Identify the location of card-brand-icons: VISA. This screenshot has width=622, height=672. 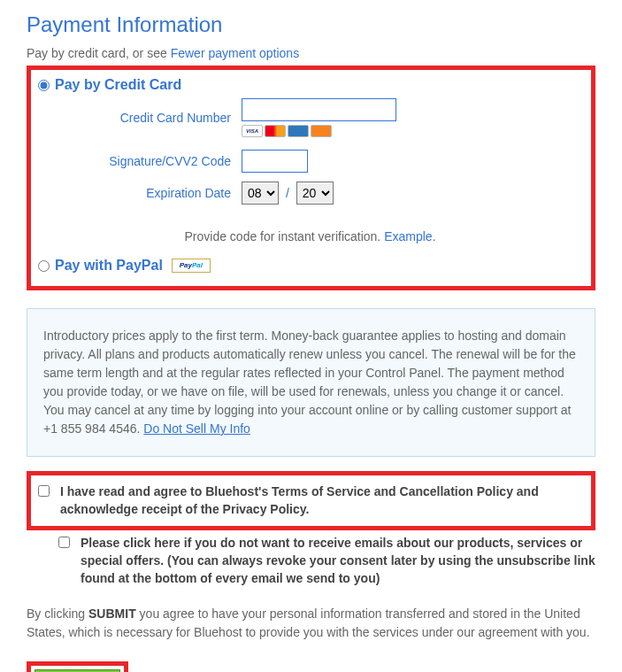
(412, 131).